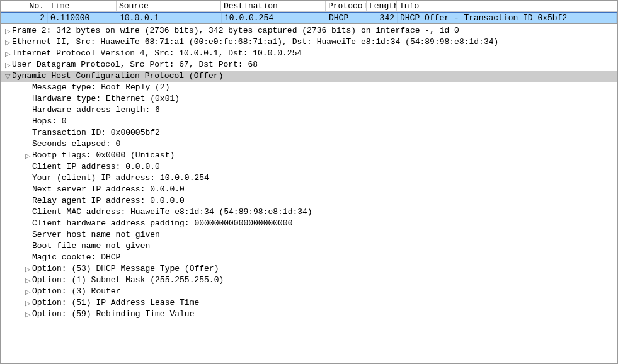  What do you see at coordinates (309, 31) in the screenshot?
I see `tree-frame: ▷ Frame 2: 342 bytes on wire (2736 bits)…` at bounding box center [309, 31].